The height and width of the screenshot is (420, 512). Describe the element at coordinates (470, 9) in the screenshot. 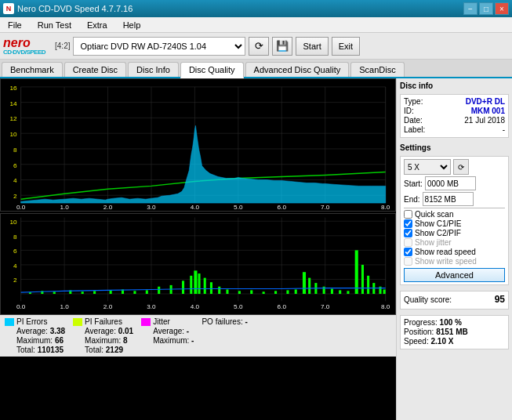

I see `minimize-button: −` at that location.